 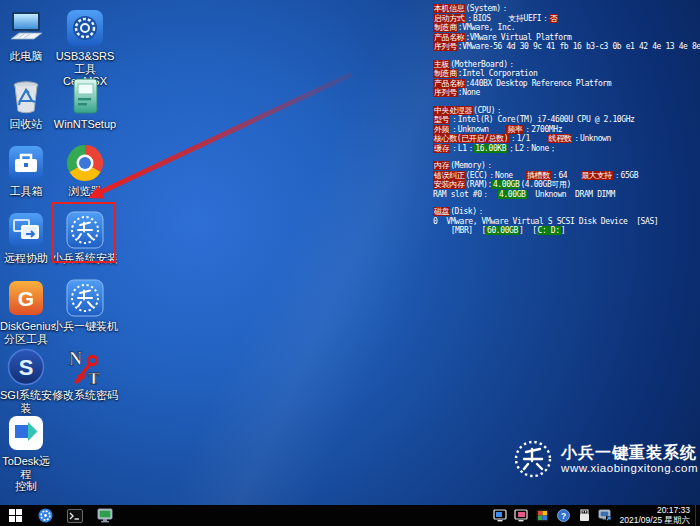 What do you see at coordinates (553, 516) in the screenshot?
I see `system-tray: ?` at bounding box center [553, 516].